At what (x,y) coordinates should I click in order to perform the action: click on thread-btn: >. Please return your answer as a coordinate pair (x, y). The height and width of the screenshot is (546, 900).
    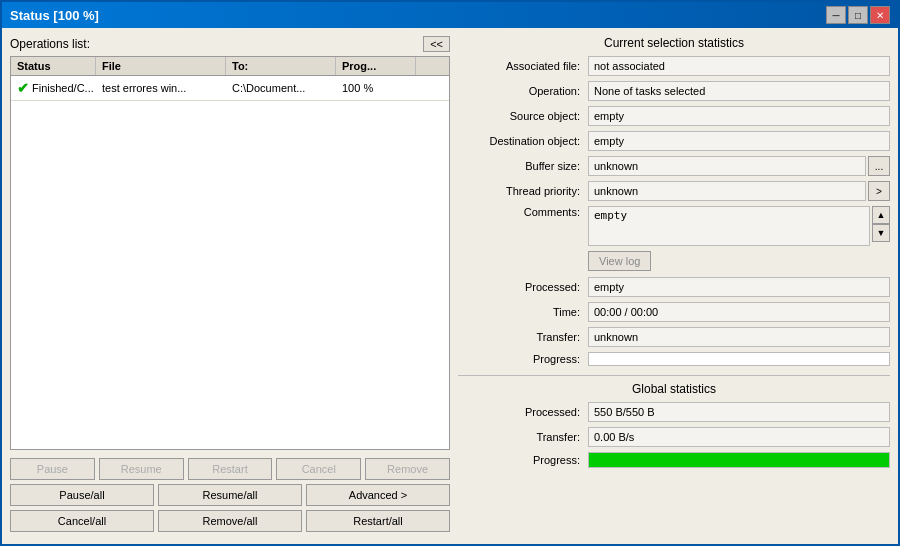
    Looking at the image, I should click on (879, 191).